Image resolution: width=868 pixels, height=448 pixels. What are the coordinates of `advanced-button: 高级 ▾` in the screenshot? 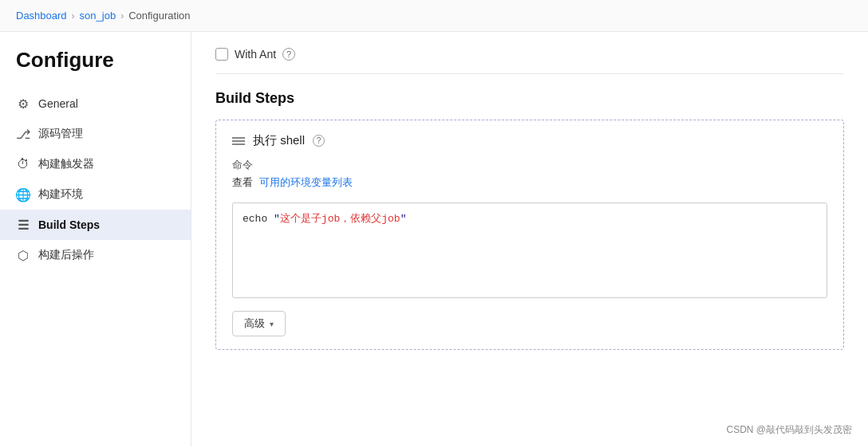 It's located at (258, 324).